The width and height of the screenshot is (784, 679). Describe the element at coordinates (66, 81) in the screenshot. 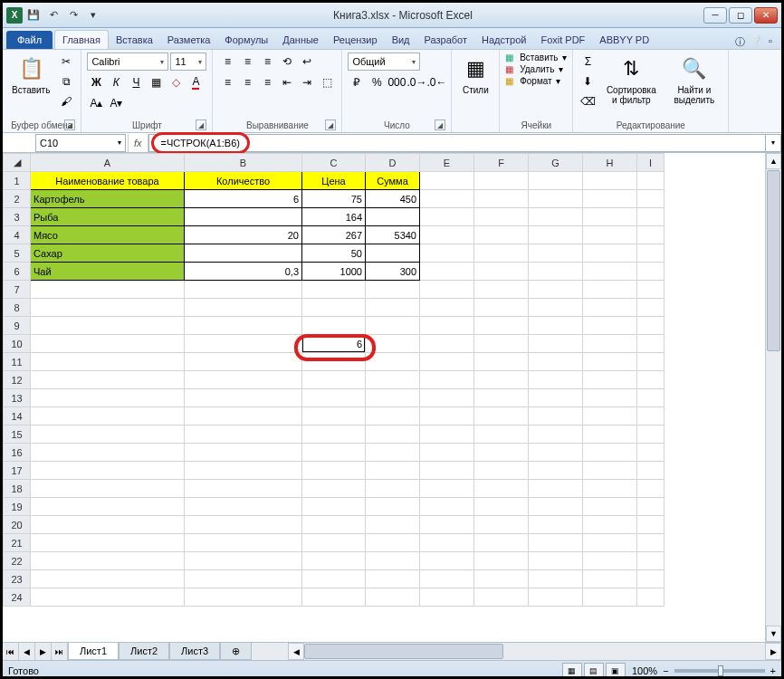

I see `copy-icon: ⧉` at that location.